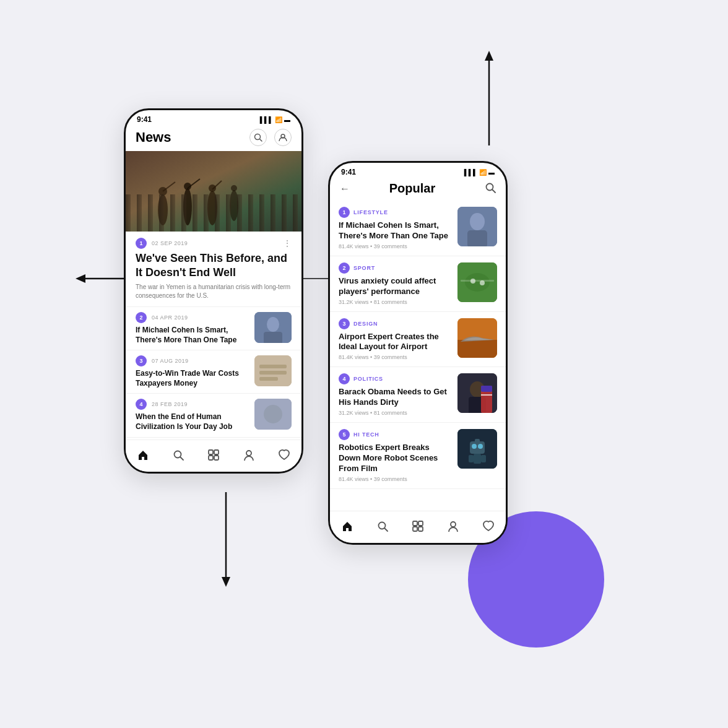 This screenshot has width=728, height=728. Describe the element at coordinates (214, 415) in the screenshot. I see `article-row-2: 4 28 FEB 2019 When the End of Human Civi…` at that location.